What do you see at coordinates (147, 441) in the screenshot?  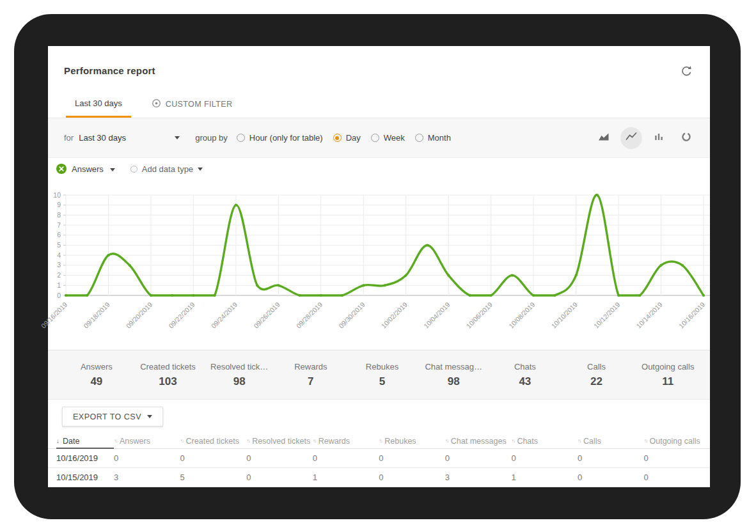 I see `column-header: ↑↓Answers` at bounding box center [147, 441].